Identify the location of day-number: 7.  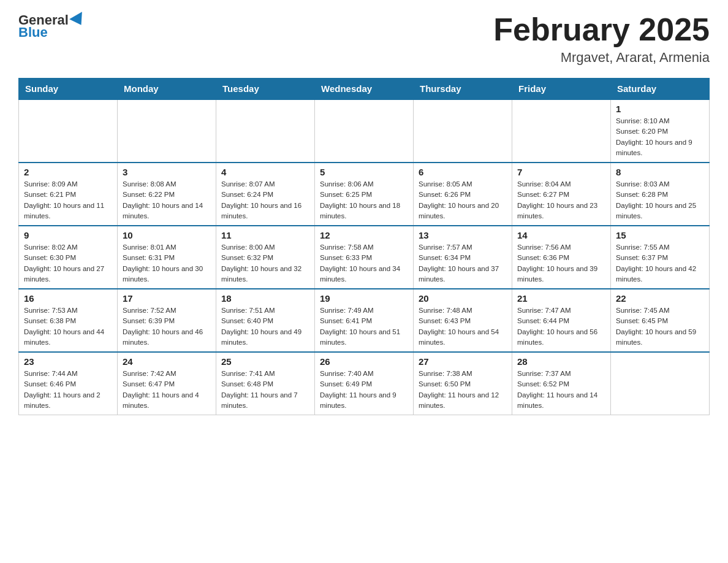
(561, 172).